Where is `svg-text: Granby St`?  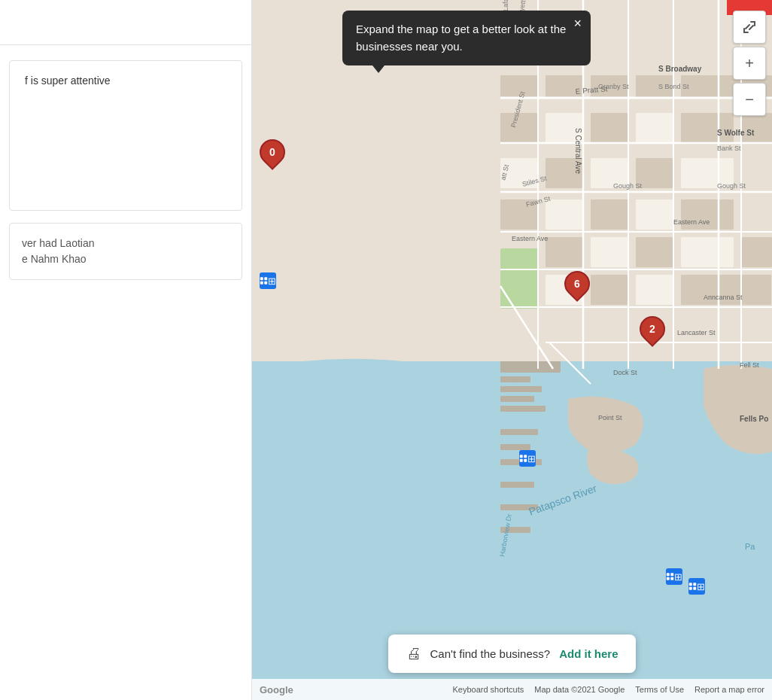
svg-text: Granby St is located at coordinates (614, 87).